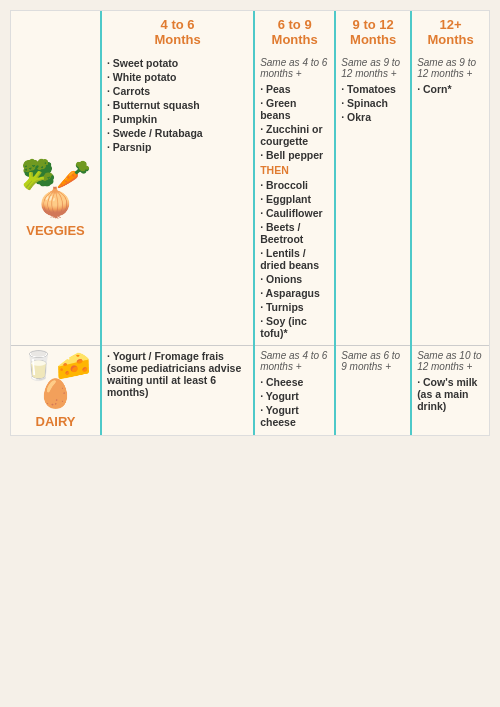 This screenshot has height=707, width=500. Describe the element at coordinates (56, 228) in the screenshot. I see `veggies-label: VEGGIES` at that location.